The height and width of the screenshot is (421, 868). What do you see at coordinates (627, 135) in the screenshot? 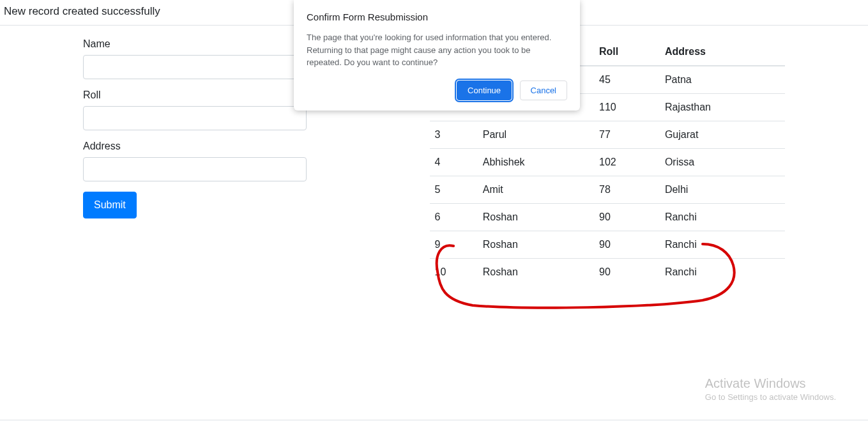
I see `cell-roll: 77` at bounding box center [627, 135].